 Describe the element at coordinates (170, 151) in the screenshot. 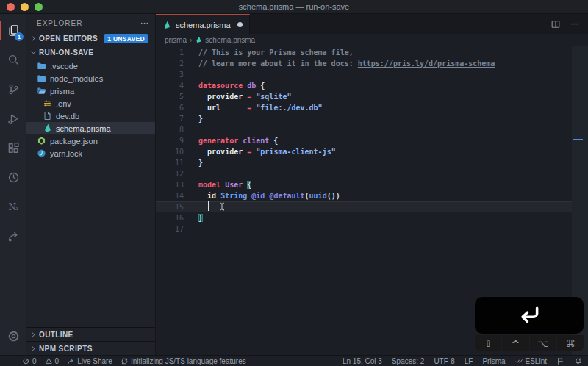

I see `line-number: 10` at that location.